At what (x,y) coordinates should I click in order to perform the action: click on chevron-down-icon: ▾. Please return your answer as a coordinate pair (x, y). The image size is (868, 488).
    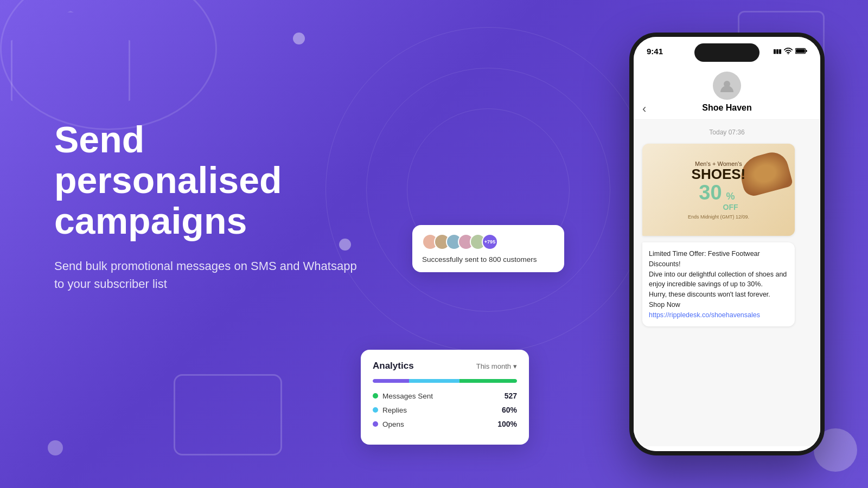
    Looking at the image, I should click on (515, 367).